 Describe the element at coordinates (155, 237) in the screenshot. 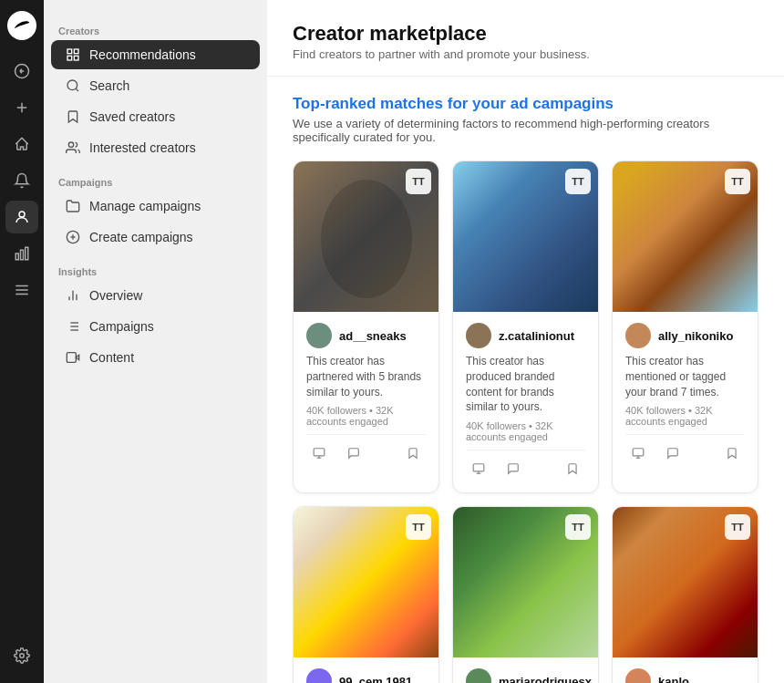

I see `sidebar-item-create-campaigns: Create campaigns` at that location.